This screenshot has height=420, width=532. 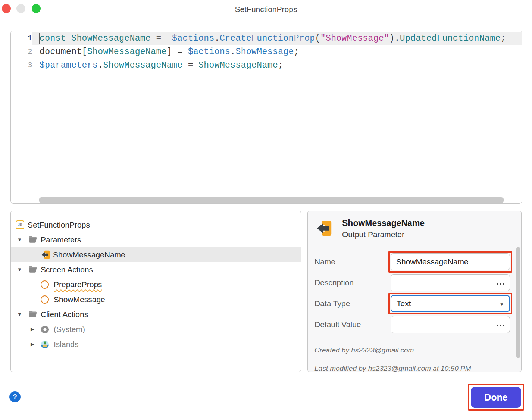 What do you see at coordinates (272, 200) in the screenshot?
I see `horizontal-scrollbar` at bounding box center [272, 200].